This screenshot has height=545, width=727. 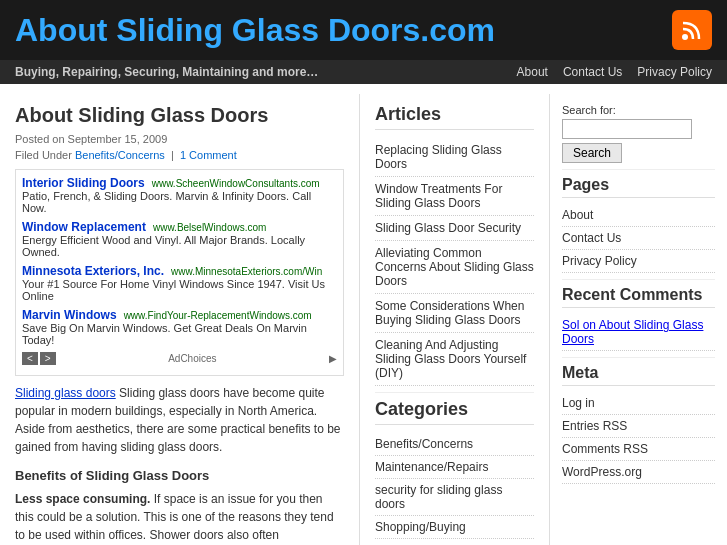 I want to click on body-link-sliding: Sliding glass doors, so click(x=66, y=393).